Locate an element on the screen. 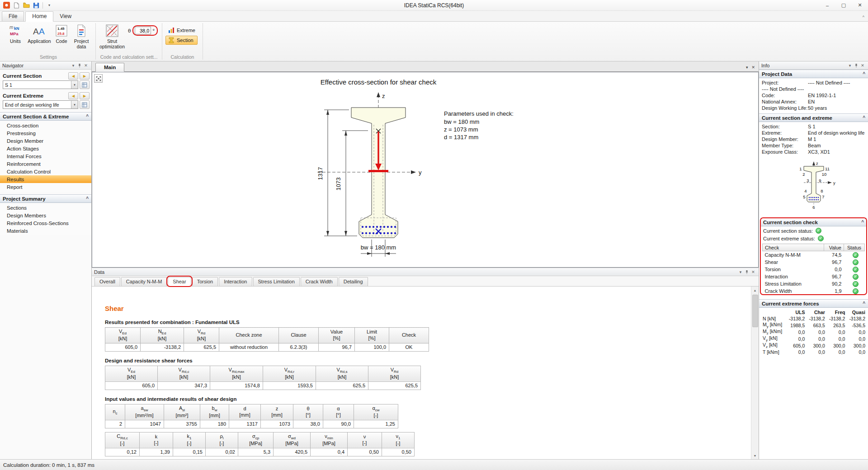 This screenshot has width=868, height=470. data-tab-crack-width: Crack Width is located at coordinates (319, 282).